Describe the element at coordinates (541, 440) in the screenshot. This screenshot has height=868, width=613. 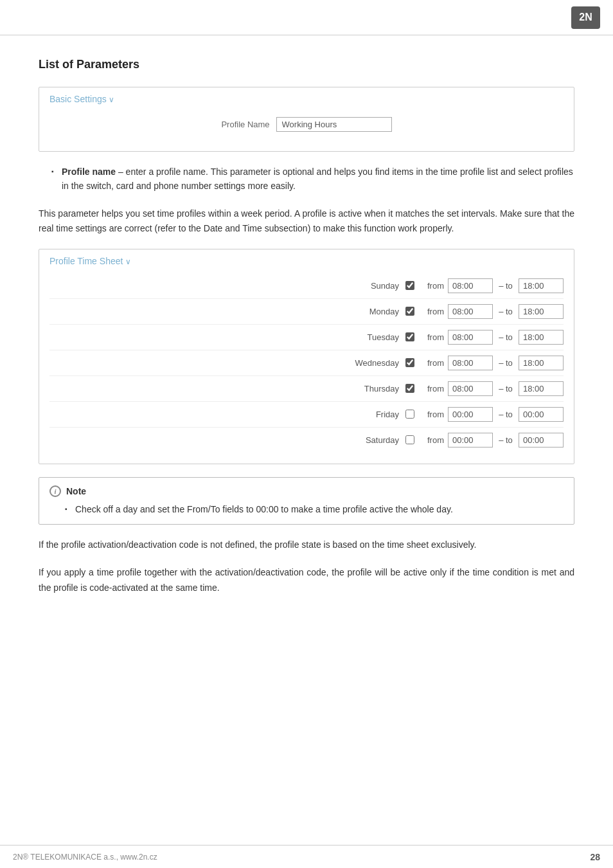
I see `to-time-saturday` at that location.